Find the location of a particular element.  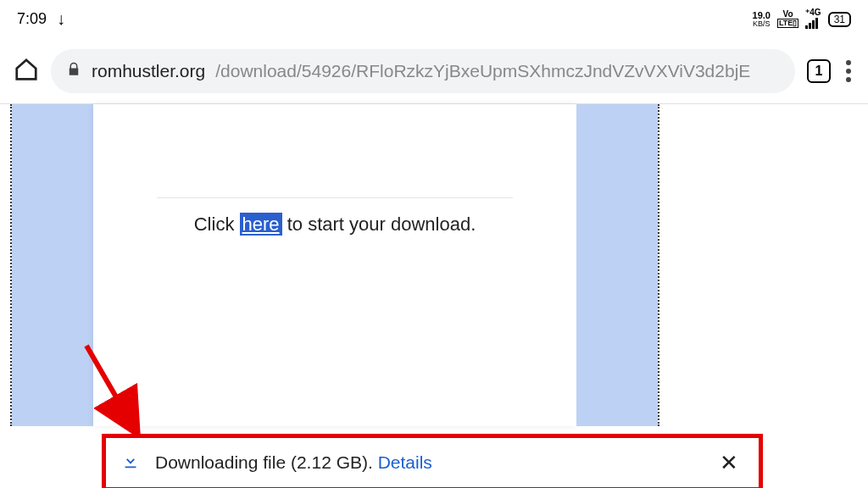

download-details-link: Details is located at coordinates (405, 463).